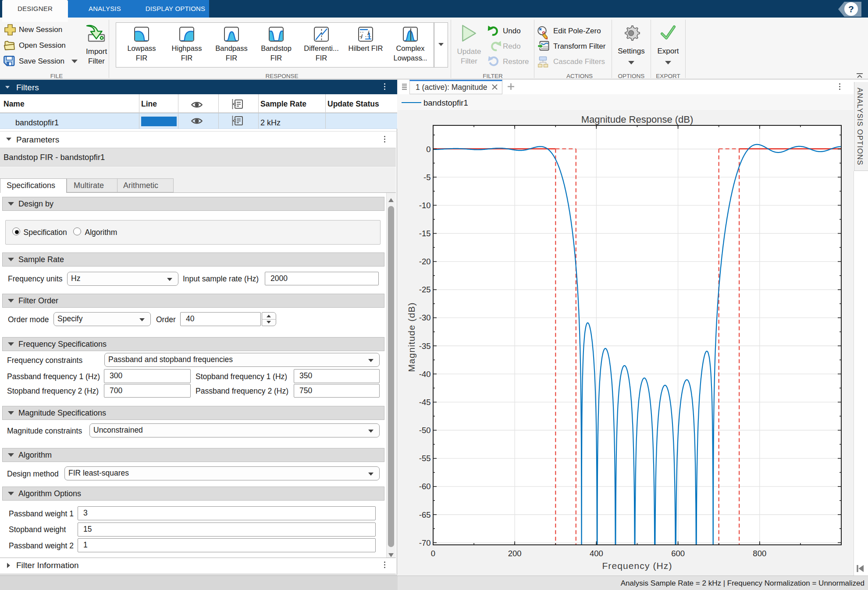 This screenshot has width=868, height=590. What do you see at coordinates (596, 553) in the screenshot?
I see `svg-text: 400` at bounding box center [596, 553].